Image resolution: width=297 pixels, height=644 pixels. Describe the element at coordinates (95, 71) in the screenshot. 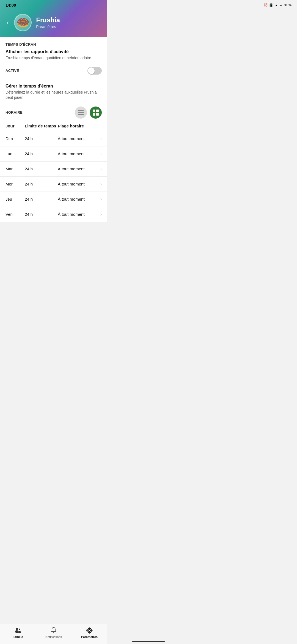

I see `activated-toggle` at that location.